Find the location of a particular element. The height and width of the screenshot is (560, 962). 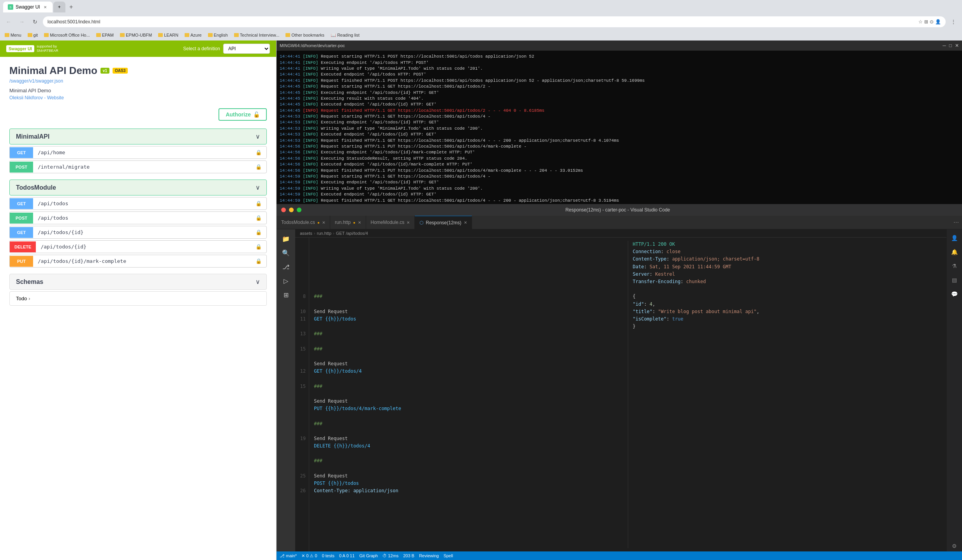

rs-layout-icon: ▤ is located at coordinates (955, 280).